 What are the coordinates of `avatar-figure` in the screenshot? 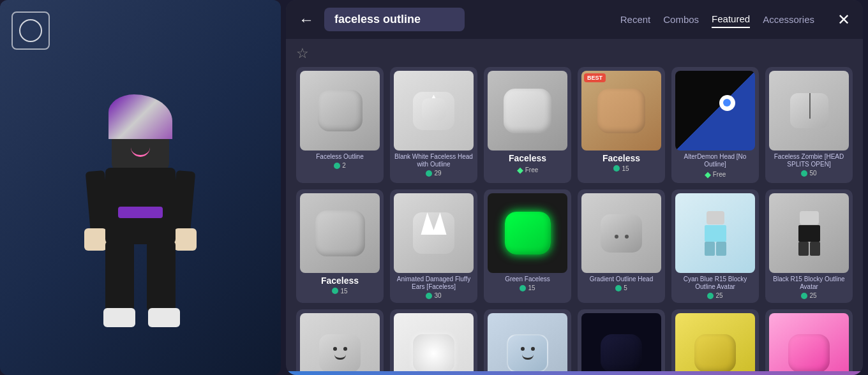 It's located at (140, 216).